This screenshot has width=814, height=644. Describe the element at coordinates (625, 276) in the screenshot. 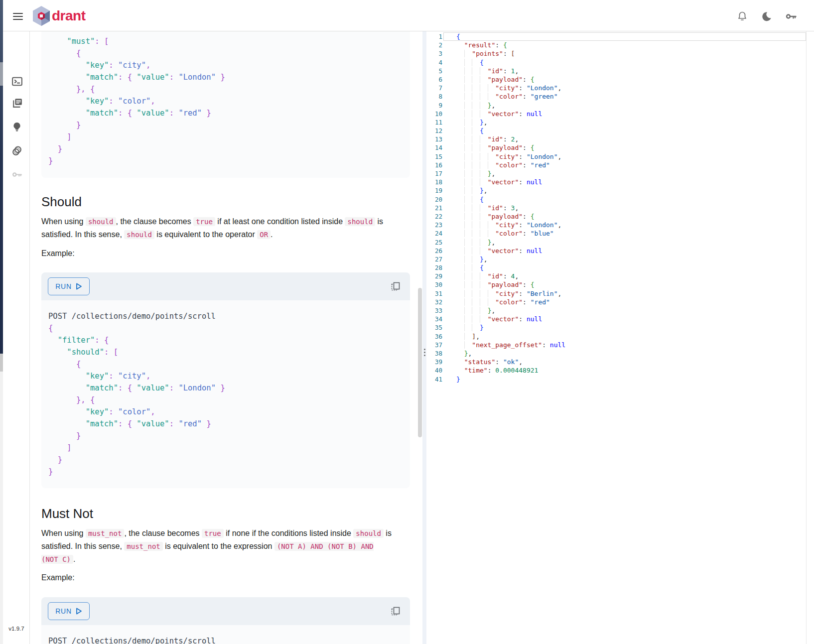

I see `code-line: "id": 4,` at that location.